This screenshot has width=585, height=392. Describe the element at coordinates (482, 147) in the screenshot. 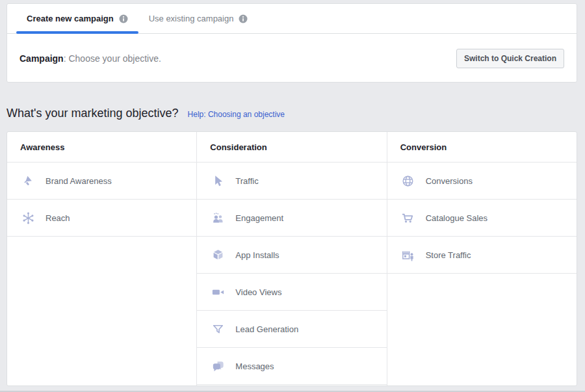

I see `column-header: Conversion` at that location.